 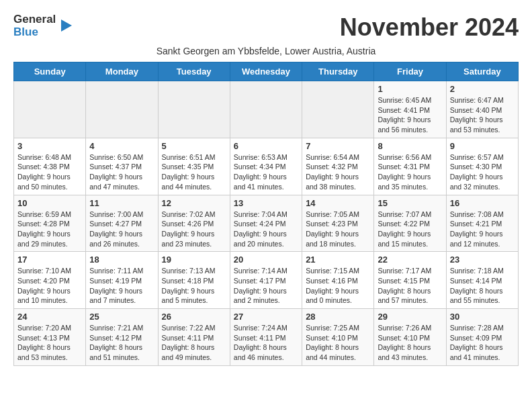 What do you see at coordinates (193, 167) in the screenshot?
I see `calendar-cell: 5Sunrise: 6:51 AM Sunset: 4:35 PM Daylig…` at bounding box center [193, 167].